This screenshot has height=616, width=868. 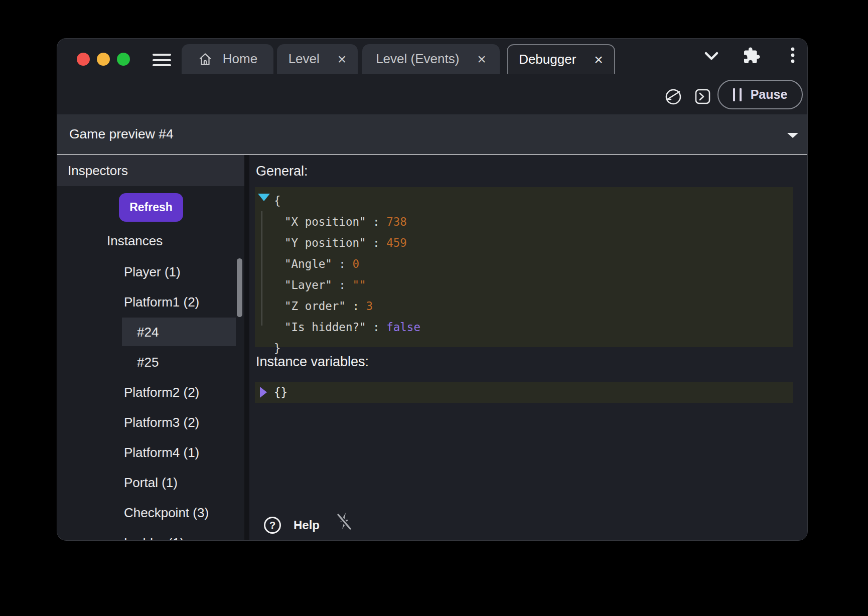 What do you see at coordinates (151, 332) in the screenshot?
I see `tree-item-instance-24-selected: #24` at bounding box center [151, 332].